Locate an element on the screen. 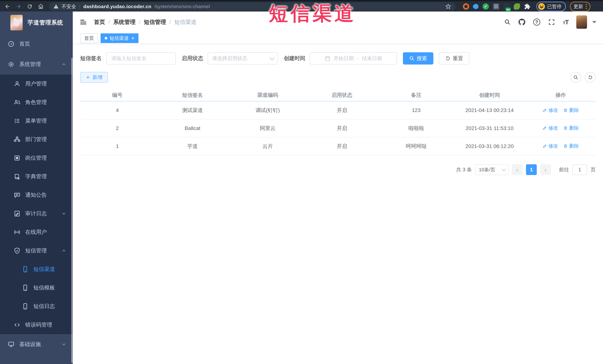 The width and height of the screenshot is (603, 364). not-secure-warning-icon is located at coordinates (56, 6).